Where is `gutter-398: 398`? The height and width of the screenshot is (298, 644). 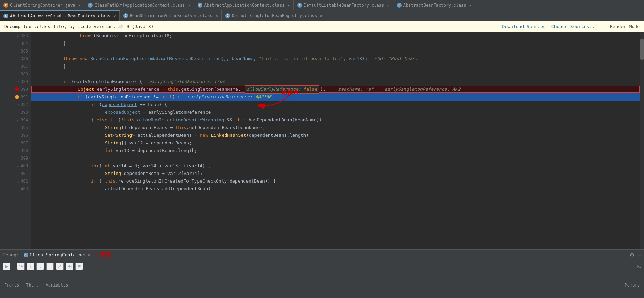 gutter-398: 398 is located at coordinates (15, 151).